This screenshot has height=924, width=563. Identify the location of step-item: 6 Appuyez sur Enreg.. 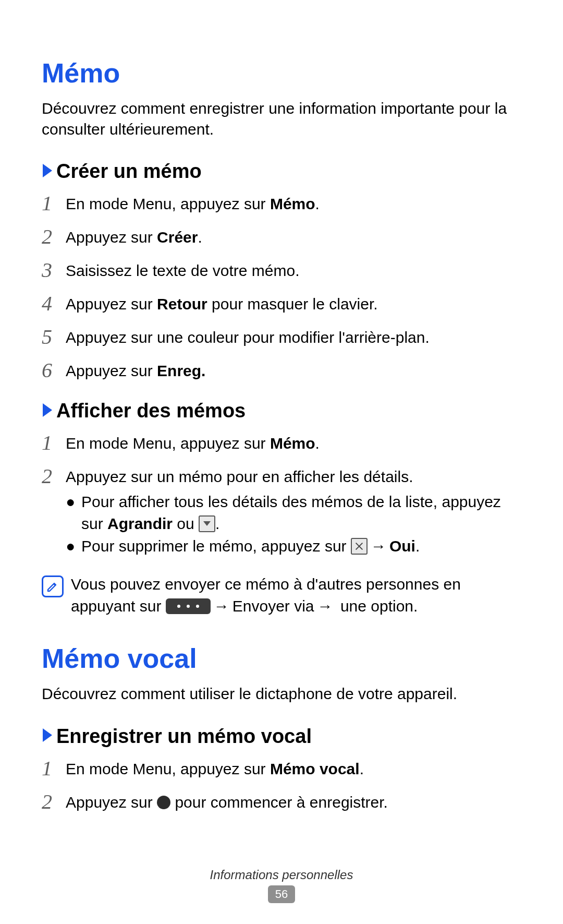
(282, 369).